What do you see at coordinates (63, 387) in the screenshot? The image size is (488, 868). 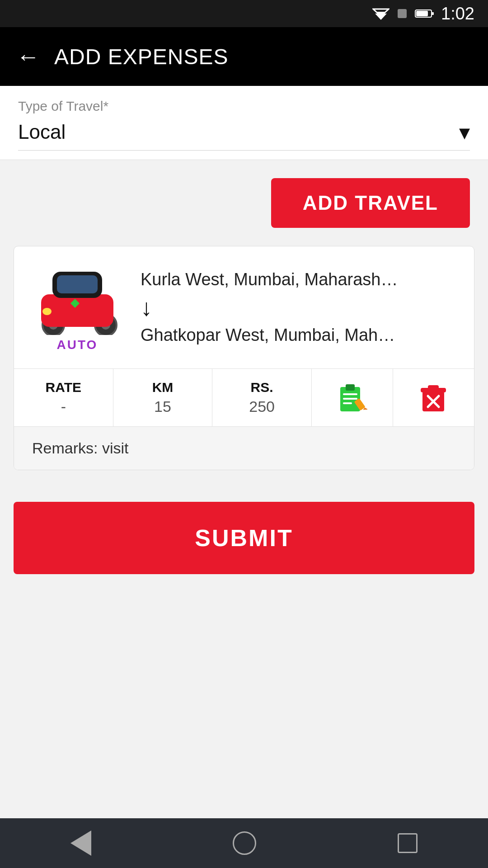 I see `rate-label: RATE` at bounding box center [63, 387].